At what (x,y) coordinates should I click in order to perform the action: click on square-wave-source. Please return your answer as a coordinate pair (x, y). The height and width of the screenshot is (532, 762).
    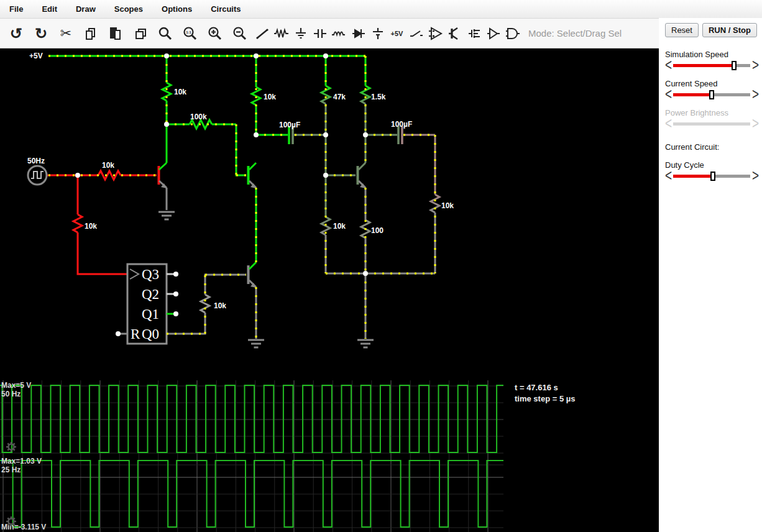
    Looking at the image, I should click on (37, 175).